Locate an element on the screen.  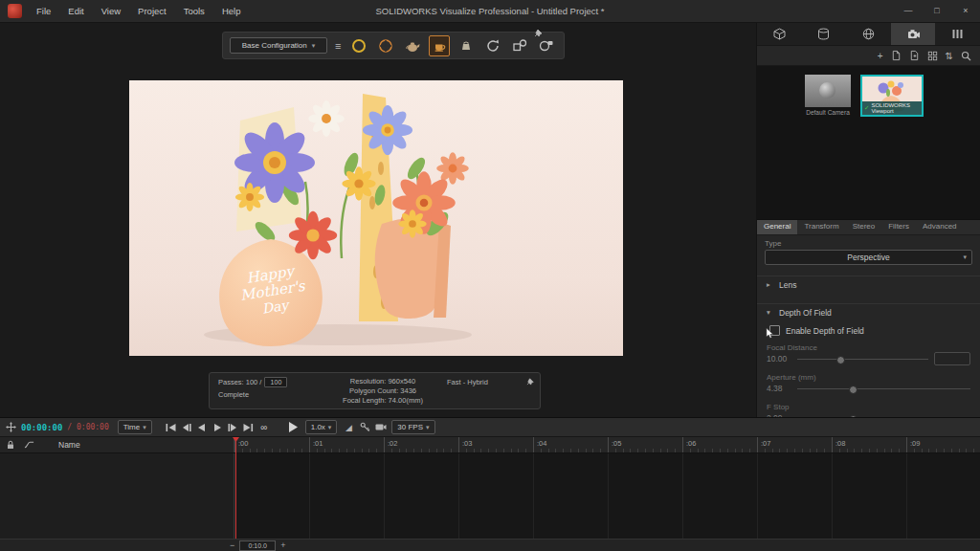
focal-distance-pick-button is located at coordinates (952, 359).